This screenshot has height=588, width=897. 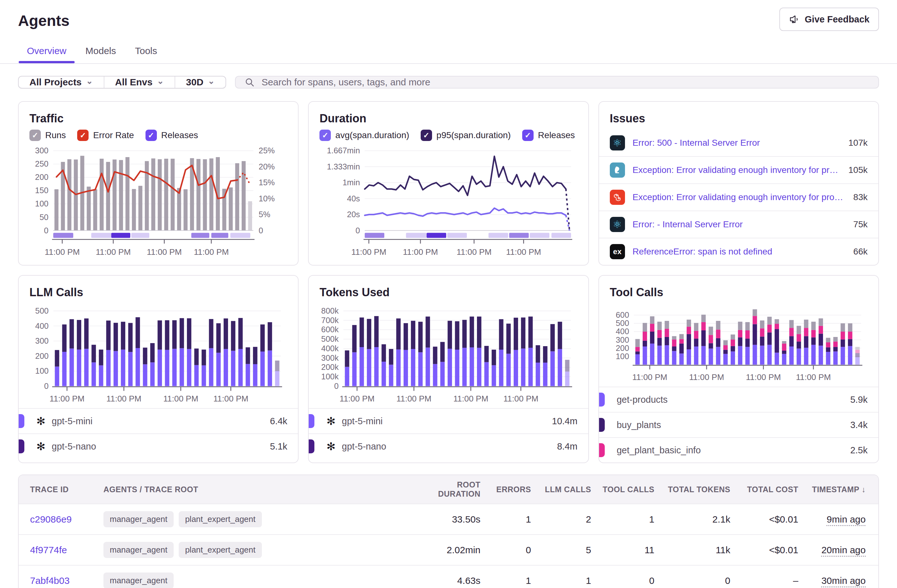 I want to click on legend-item-gpt-5-mini: ✻ gpt-5-mini 6.4k, so click(x=158, y=421).